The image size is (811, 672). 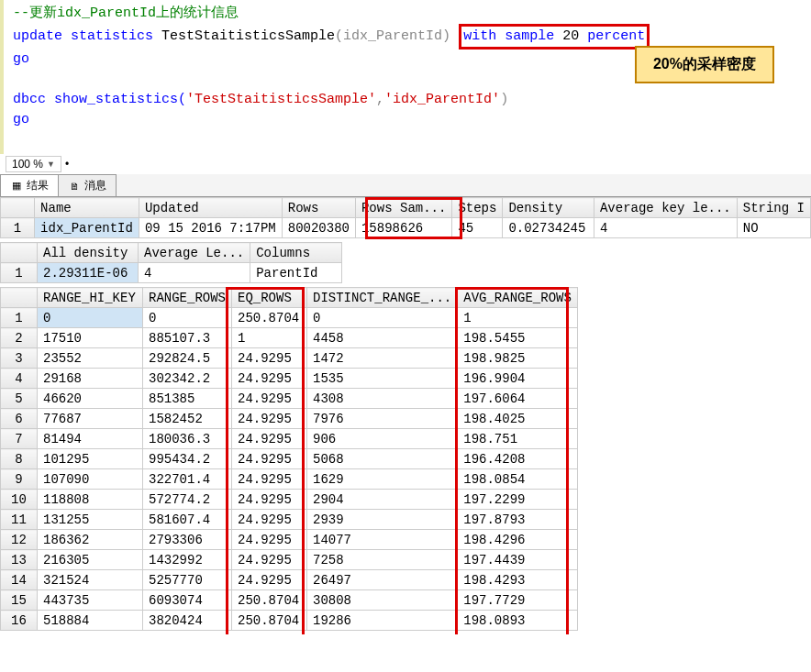 I want to click on row-number: 3, so click(x=19, y=358).